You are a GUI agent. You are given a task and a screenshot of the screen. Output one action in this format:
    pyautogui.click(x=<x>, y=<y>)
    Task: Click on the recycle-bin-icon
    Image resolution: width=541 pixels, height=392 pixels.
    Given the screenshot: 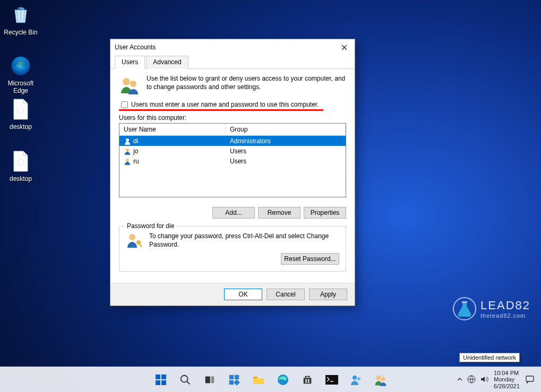 What is the action you would take?
    pyautogui.click(x=21, y=15)
    